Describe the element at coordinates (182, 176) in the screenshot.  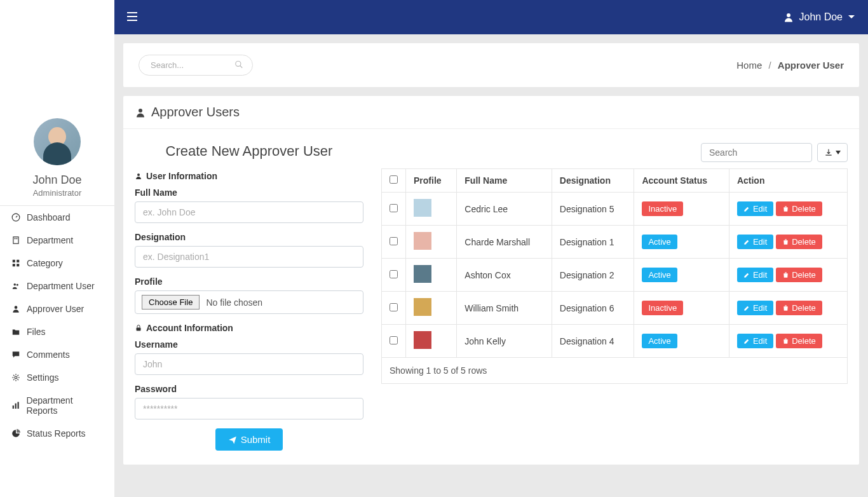
I see `section-label-text: User Information` at that location.